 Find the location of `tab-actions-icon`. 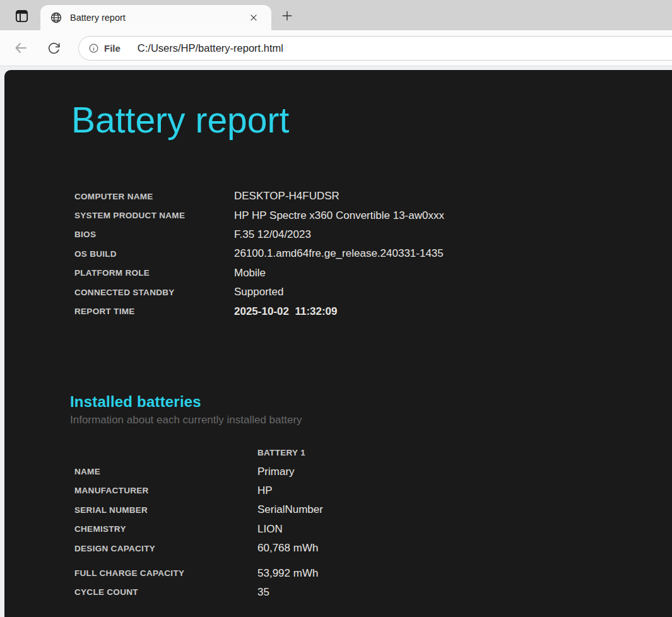

tab-actions-icon is located at coordinates (21, 16).